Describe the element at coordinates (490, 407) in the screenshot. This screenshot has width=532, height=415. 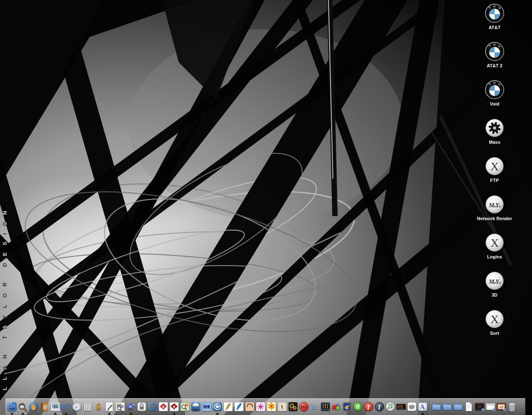
I see `minimized-window-light-icon` at that location.